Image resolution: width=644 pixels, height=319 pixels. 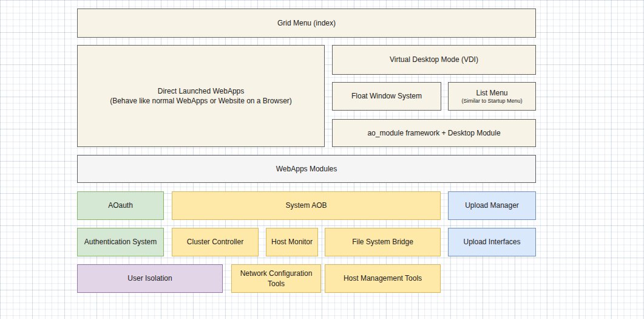 What do you see at coordinates (201, 101) in the screenshot?
I see `node-direct-launched-webapps-line2: (Behave like normal WebApps or Website o…` at bounding box center [201, 101].